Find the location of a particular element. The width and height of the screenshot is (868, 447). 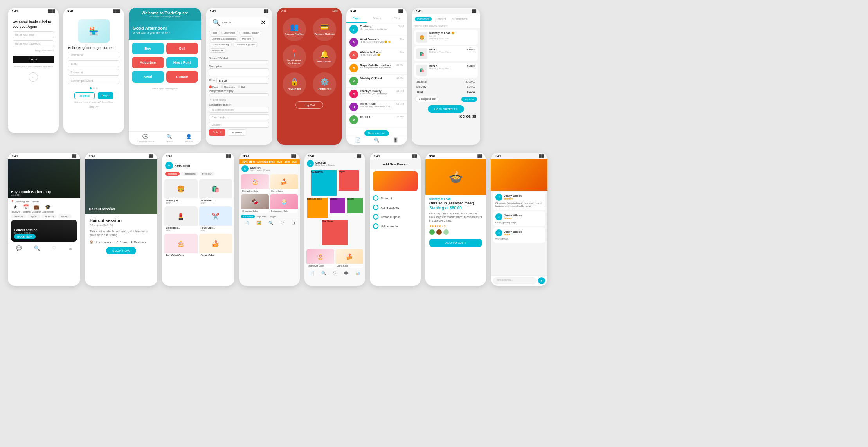

email-input: Email address is located at coordinates (239, 117).